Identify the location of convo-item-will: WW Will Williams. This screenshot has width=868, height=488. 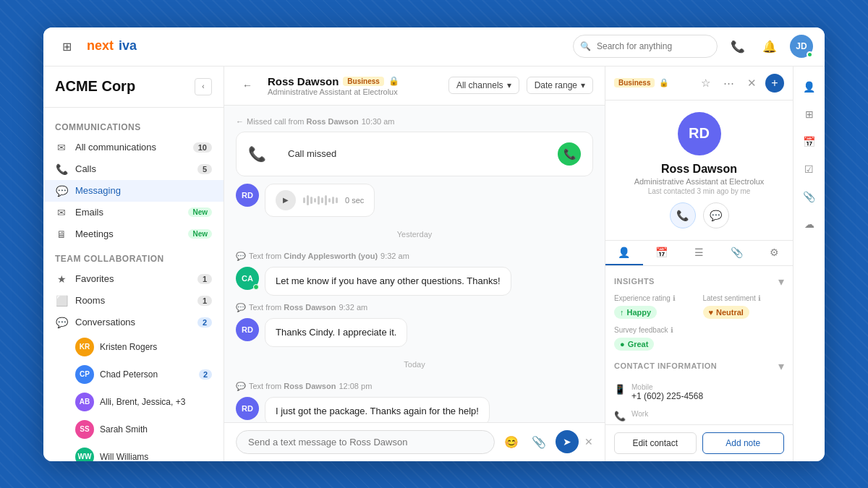
(133, 453).